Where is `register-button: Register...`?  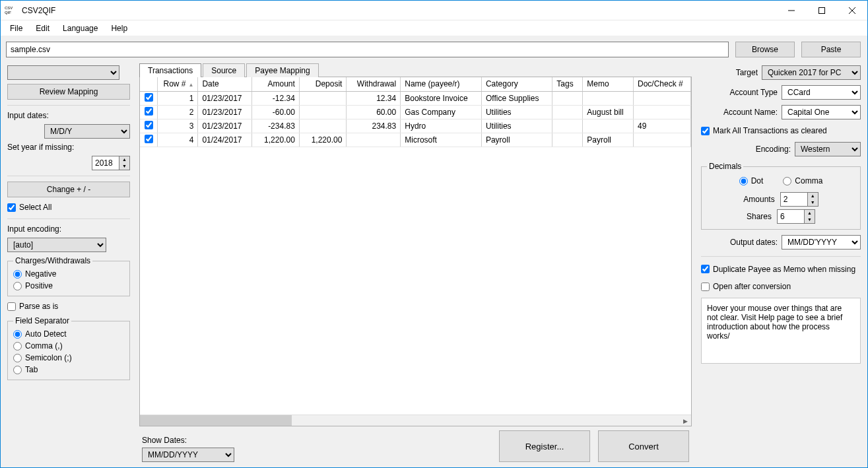 register-button: Register... is located at coordinates (545, 446).